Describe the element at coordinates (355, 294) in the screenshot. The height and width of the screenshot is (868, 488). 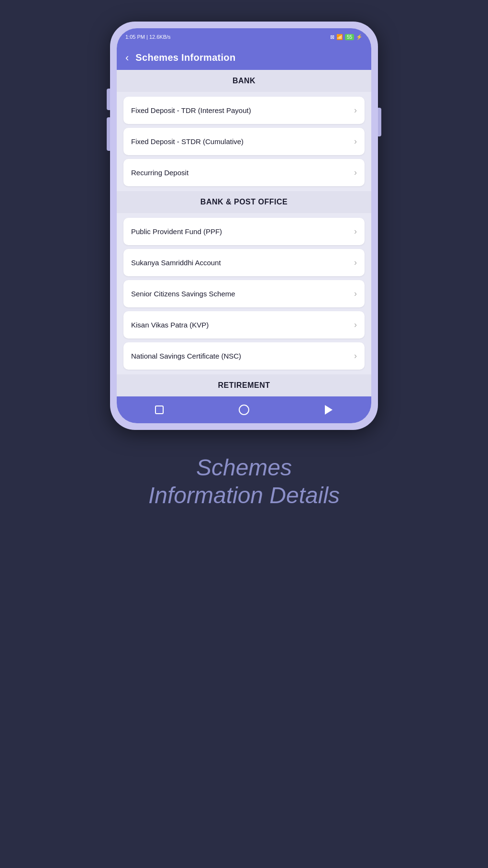
I see `chevron-icon-senior: ›` at that location.